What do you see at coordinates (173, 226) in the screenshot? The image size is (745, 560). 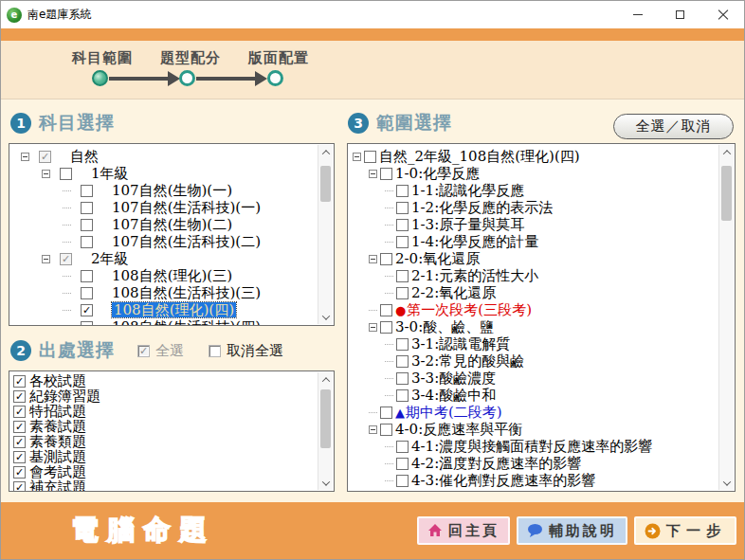 I see `tree-item-label: 107自然(生物)(二)` at bounding box center [173, 226].